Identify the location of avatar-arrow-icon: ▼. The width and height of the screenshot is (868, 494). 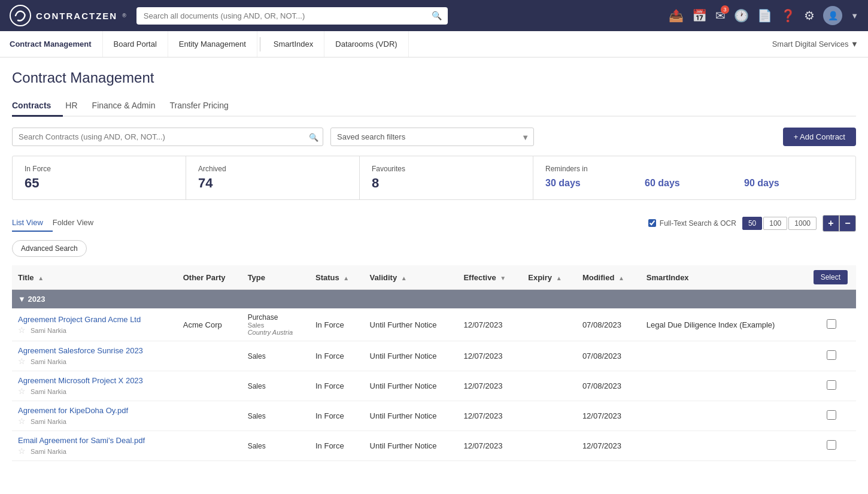
(855, 16).